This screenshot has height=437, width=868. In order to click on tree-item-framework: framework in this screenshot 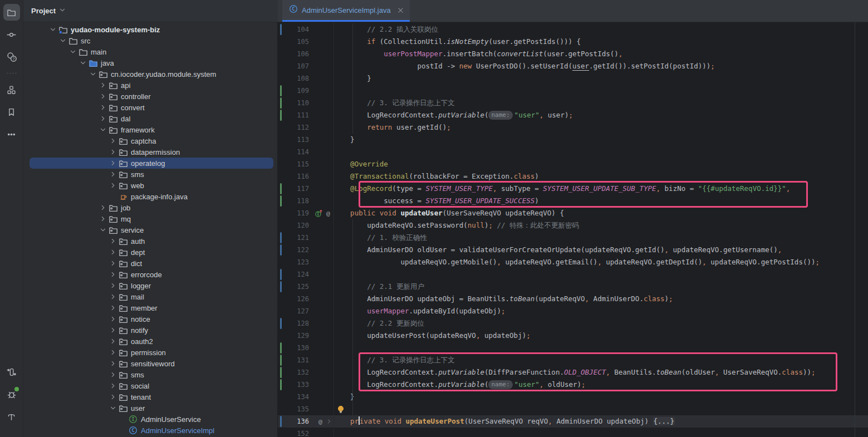, I will do `click(151, 130)`.